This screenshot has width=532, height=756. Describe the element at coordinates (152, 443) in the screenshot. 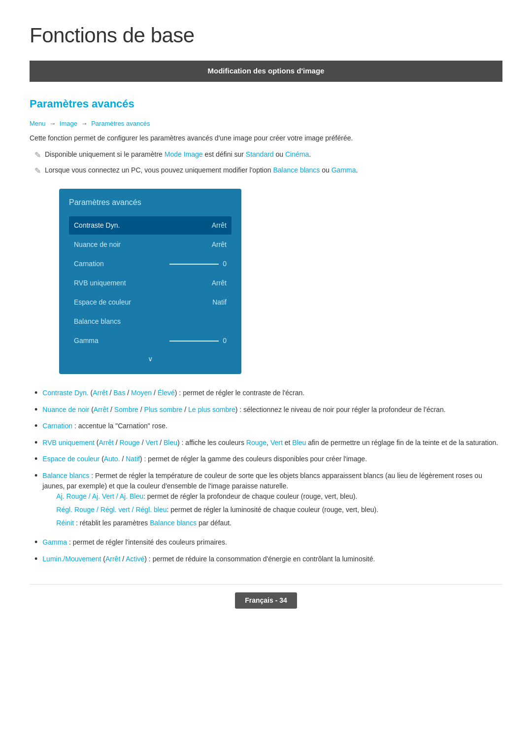

I see `opt-vert: Vert` at that location.